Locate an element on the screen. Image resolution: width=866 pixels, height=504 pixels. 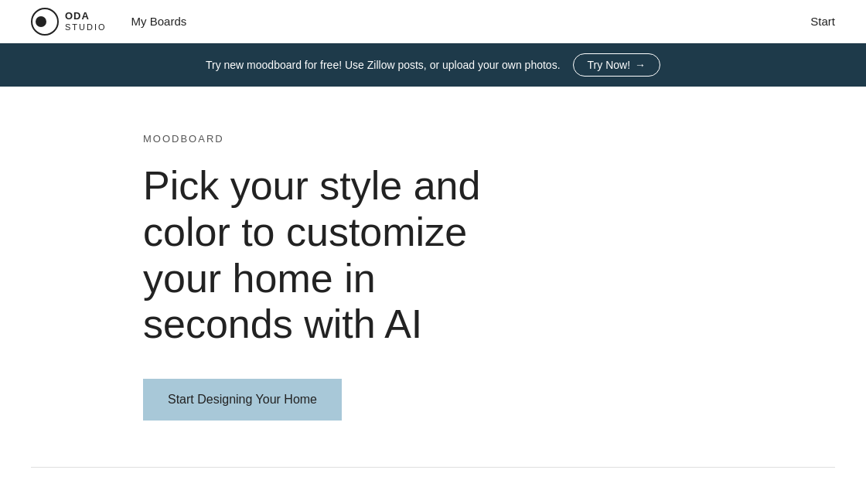
how-it-works-section: See how it works ↓ A mid-century modern … is located at coordinates (433, 485).